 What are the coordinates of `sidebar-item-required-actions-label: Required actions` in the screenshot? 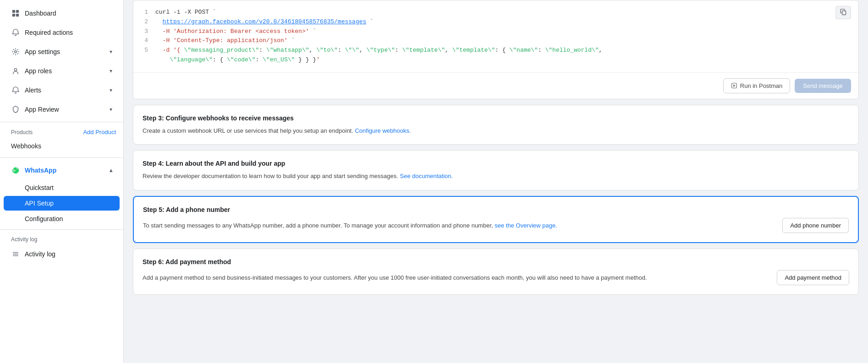 It's located at (49, 33).